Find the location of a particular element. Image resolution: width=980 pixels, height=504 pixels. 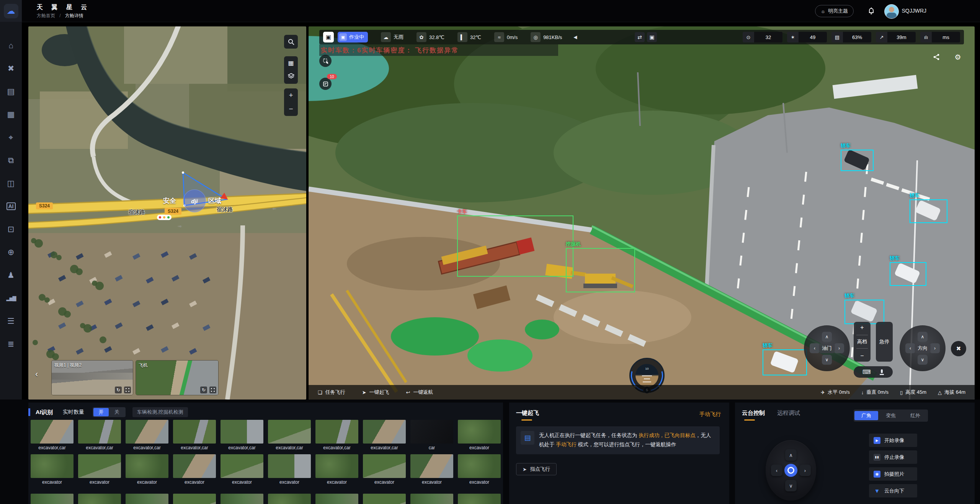

gimbal-down-button: ∨ is located at coordinates (791, 486).